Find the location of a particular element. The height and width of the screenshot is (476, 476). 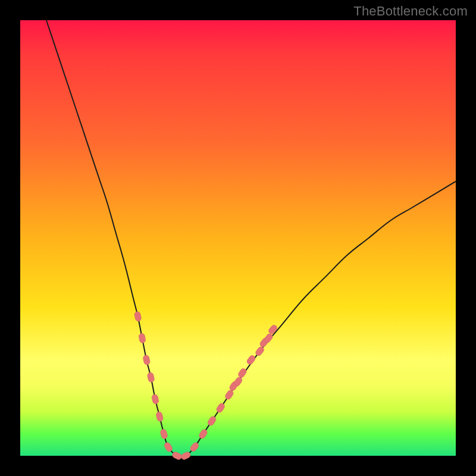

marker-group is located at coordinates (206, 386).